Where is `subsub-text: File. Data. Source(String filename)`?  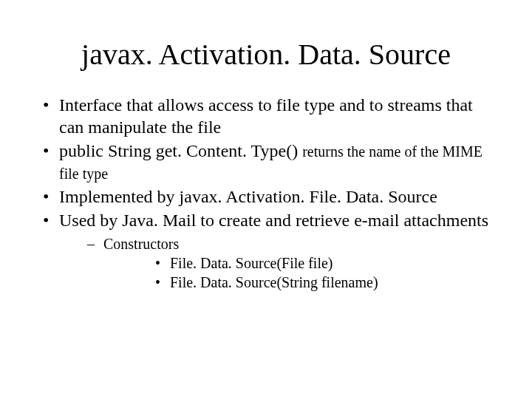
subsub-text: File. Data. Source(String filename) is located at coordinates (274, 282).